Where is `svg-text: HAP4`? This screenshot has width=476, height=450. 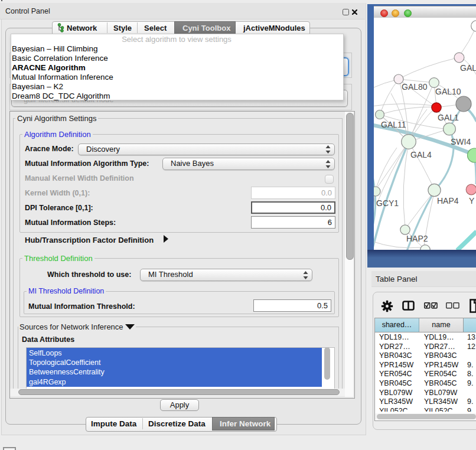
svg-text: HAP4 is located at coordinates (448, 201).